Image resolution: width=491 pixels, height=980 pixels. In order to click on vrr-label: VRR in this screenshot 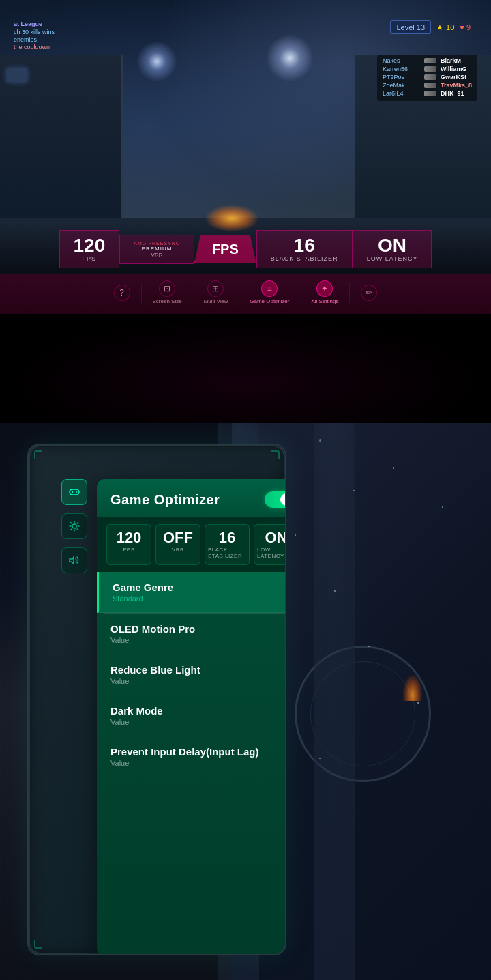, I will do `click(157, 255)`.